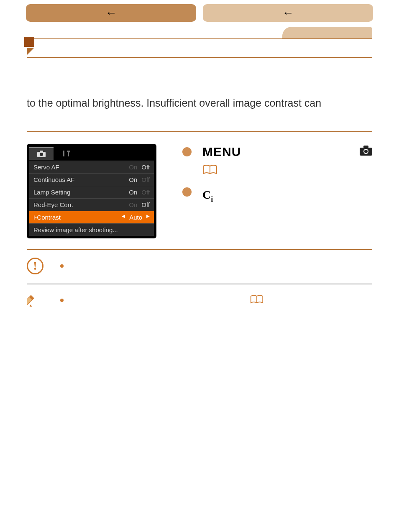 The height and width of the screenshot is (532, 399). What do you see at coordinates (35, 301) in the screenshot?
I see `pencil-icon` at bounding box center [35, 301].